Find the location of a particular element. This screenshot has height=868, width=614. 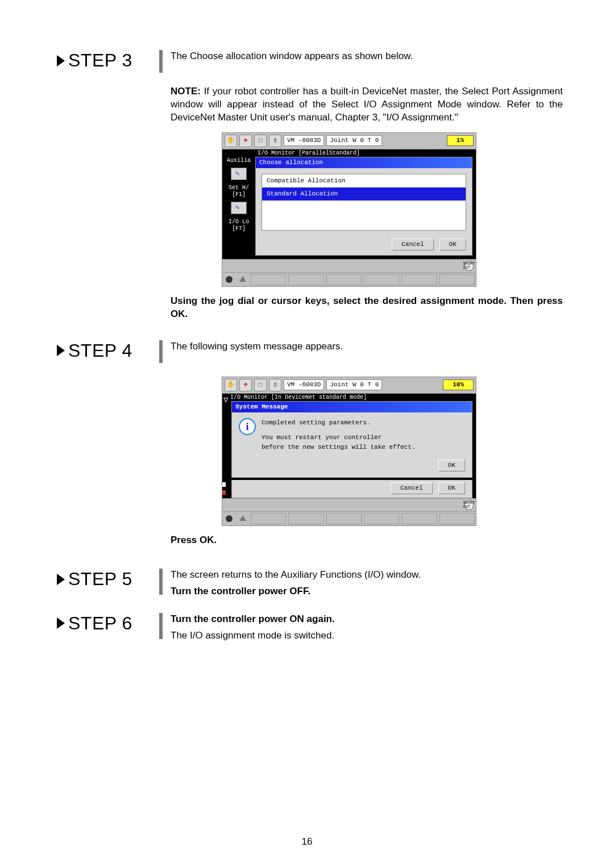

step-label-text: STEP 5 is located at coordinates (100, 579).